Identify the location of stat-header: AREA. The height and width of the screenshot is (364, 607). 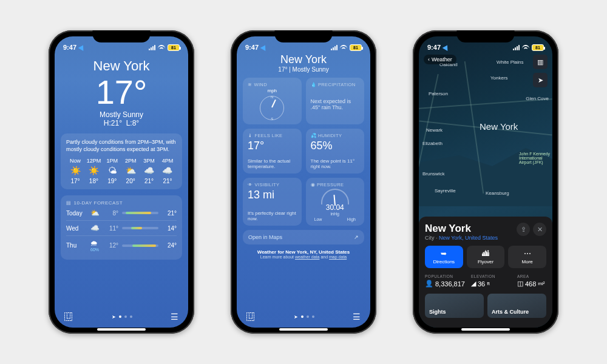
(532, 277).